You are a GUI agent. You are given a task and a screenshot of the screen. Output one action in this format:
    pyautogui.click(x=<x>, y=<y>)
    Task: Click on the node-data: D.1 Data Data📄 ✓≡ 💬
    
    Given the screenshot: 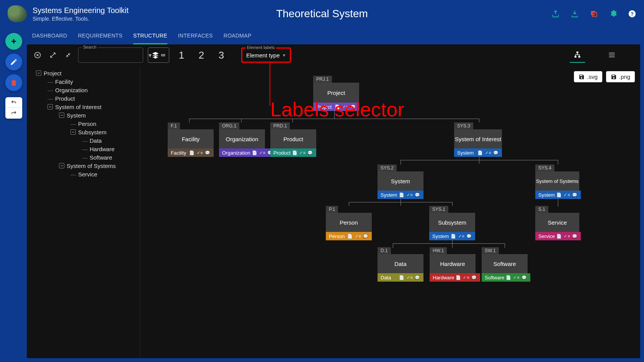 What is the action you would take?
    pyautogui.click(x=400, y=264)
    